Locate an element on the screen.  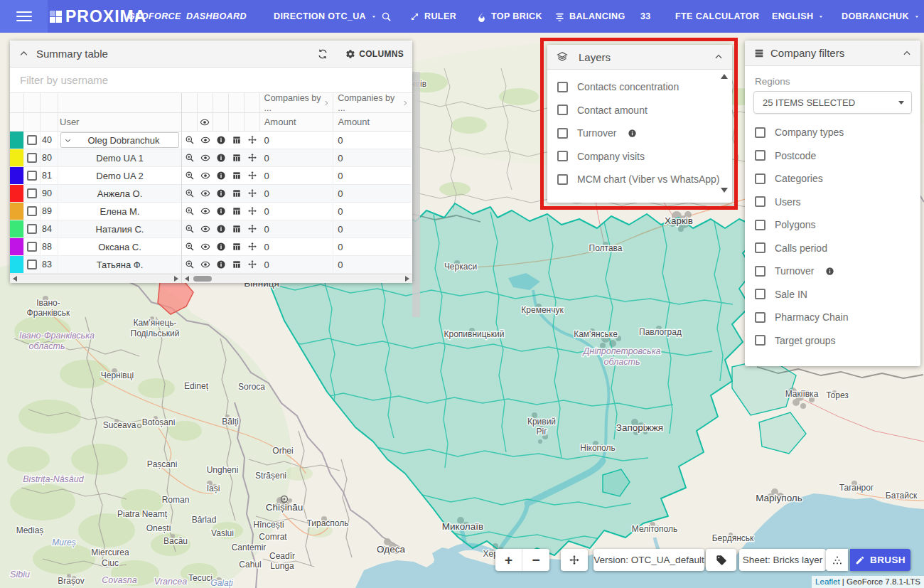
tag-button is located at coordinates (721, 560).